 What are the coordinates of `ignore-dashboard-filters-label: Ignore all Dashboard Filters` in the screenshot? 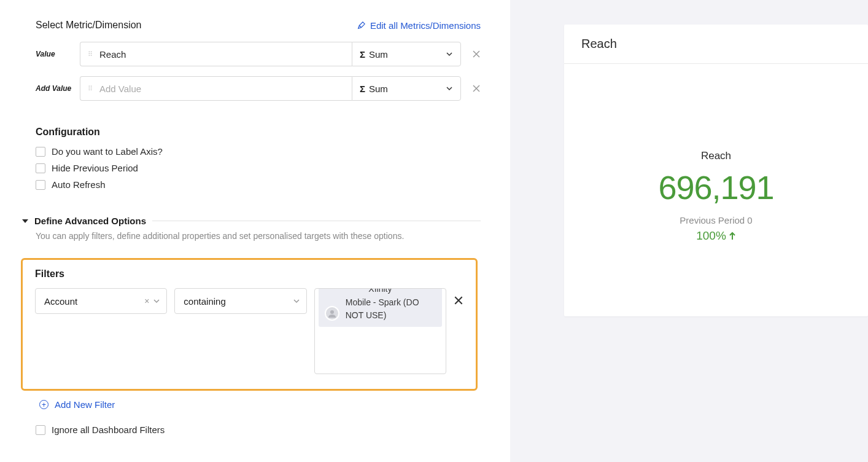 It's located at (108, 430).